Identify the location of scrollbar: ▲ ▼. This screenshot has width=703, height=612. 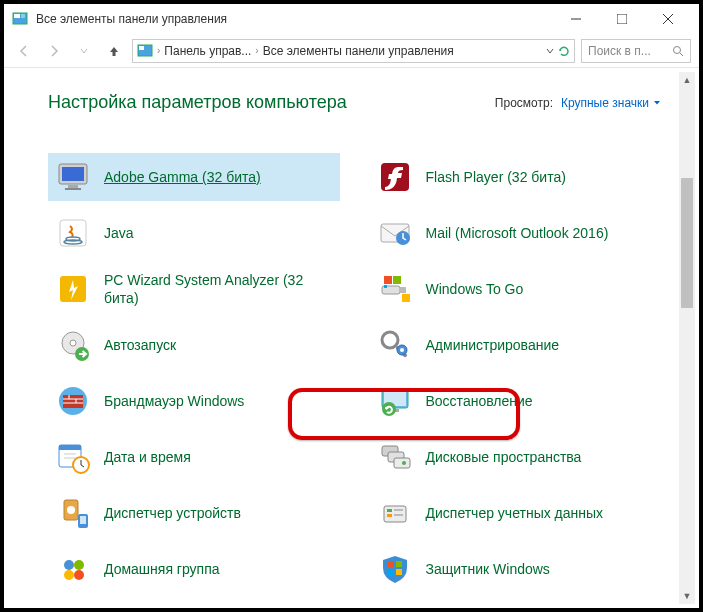
(687, 338).